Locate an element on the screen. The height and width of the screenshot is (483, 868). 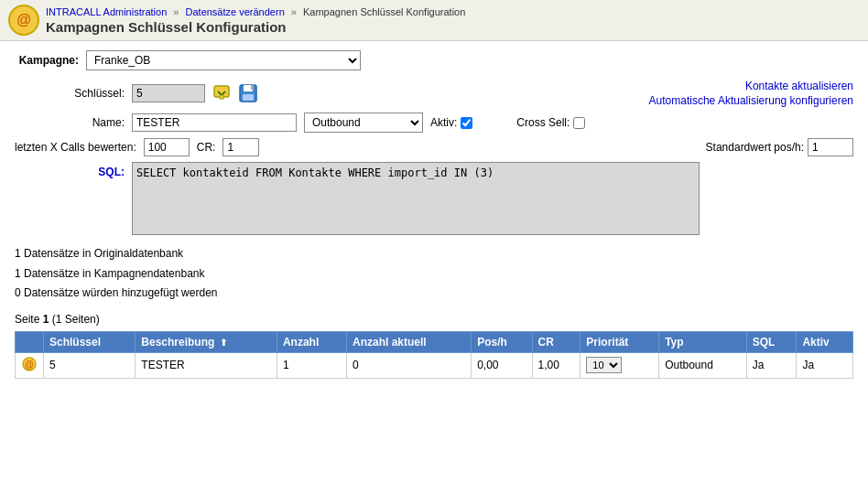
cell-prioritaet: 10 is located at coordinates (620, 365).